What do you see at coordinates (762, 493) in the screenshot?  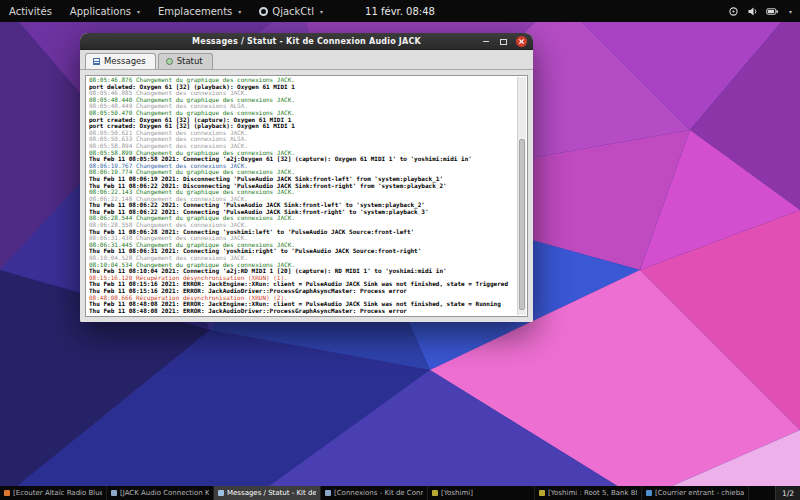 I see `taskbar-spacer` at bounding box center [762, 493].